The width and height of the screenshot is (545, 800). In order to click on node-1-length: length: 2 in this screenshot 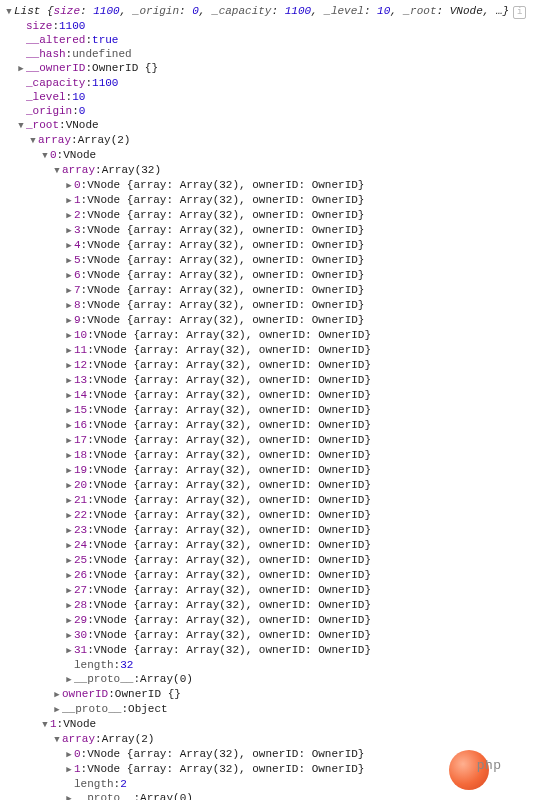, I will do `click(274, 784)`.